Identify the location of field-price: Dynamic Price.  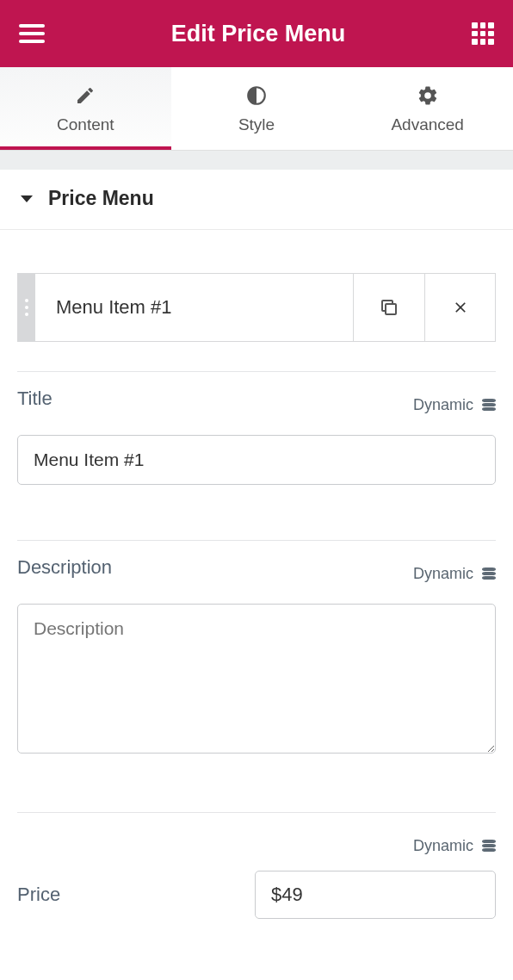
(256, 878).